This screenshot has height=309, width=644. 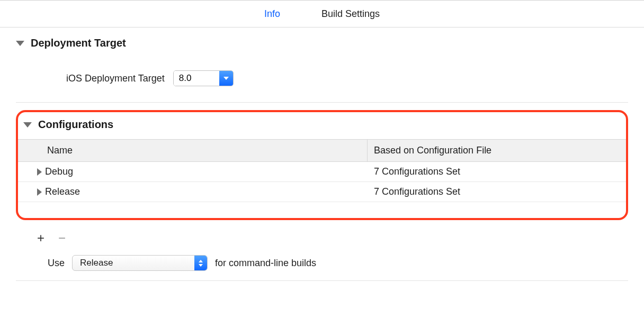 What do you see at coordinates (62, 238) in the screenshot?
I see `remove-configuration-button: −` at bounding box center [62, 238].